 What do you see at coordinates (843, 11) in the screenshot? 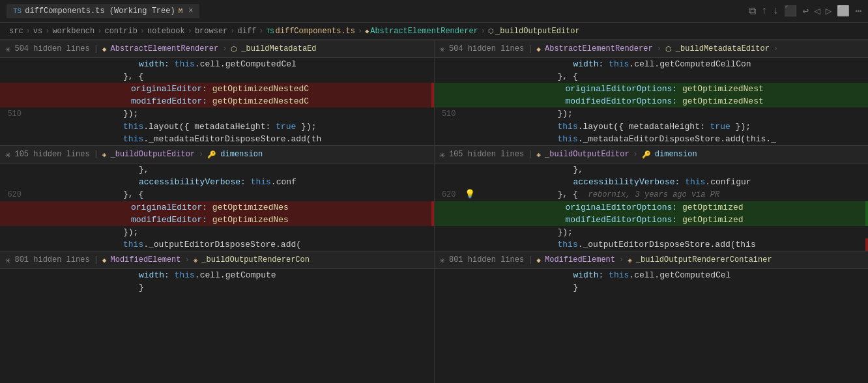
I see `toggle-sidebar-icon: ⬜` at bounding box center [843, 11].